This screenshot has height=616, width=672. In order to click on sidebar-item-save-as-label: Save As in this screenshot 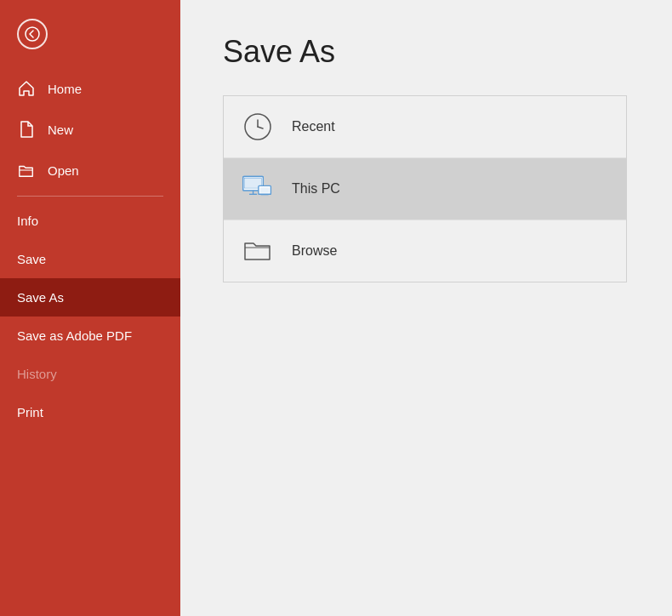, I will do `click(41, 298)`.